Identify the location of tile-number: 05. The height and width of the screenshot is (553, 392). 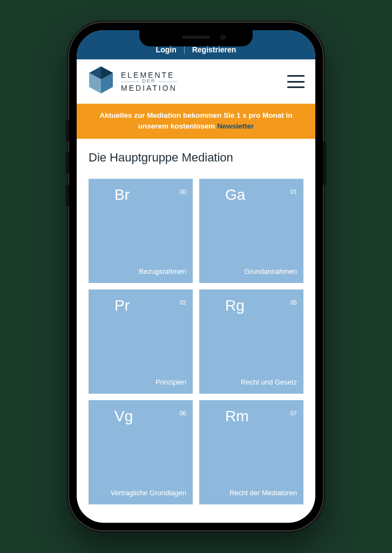
(294, 301).